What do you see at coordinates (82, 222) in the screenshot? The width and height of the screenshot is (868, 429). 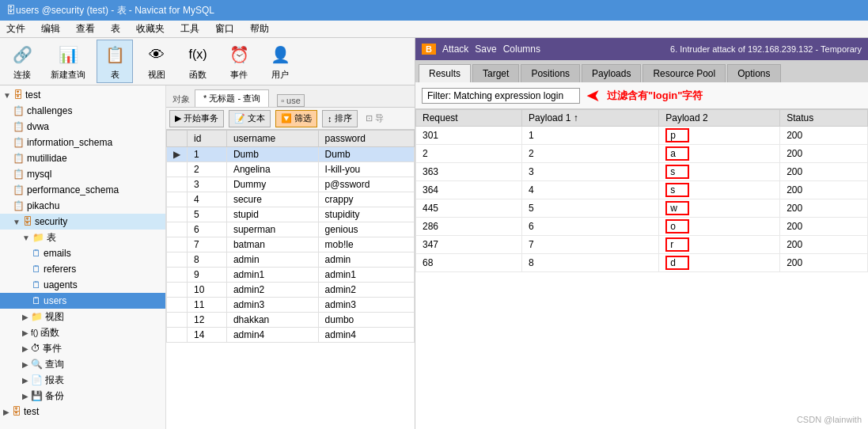 I see `sidebar-item-security: ▼ 🗄 security` at bounding box center [82, 222].